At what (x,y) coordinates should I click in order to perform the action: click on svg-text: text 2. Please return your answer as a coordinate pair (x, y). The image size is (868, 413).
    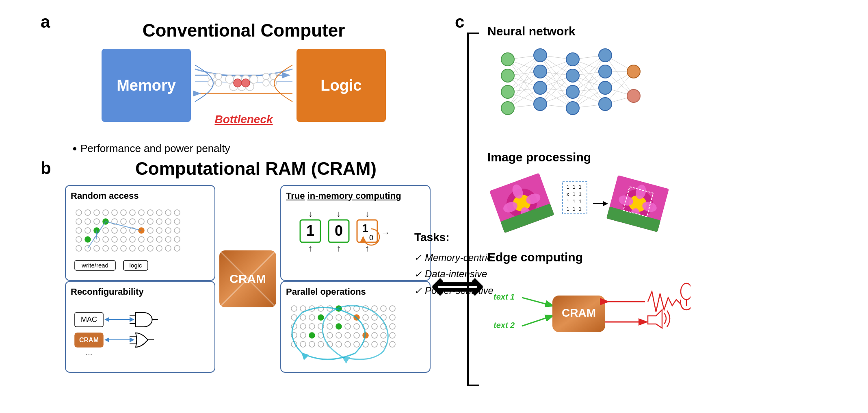
    Looking at the image, I should click on (504, 325).